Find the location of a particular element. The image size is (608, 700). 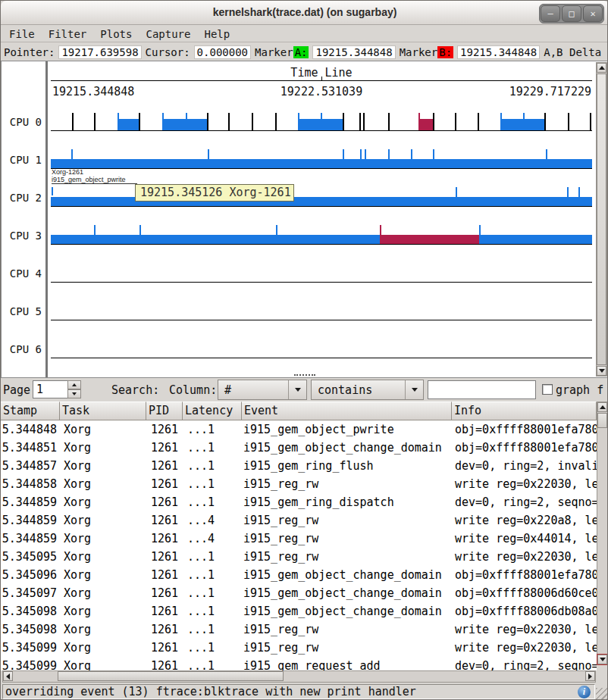

status-message: overriding event (13) ftrace:blktrace wi… is located at coordinates (299, 692).